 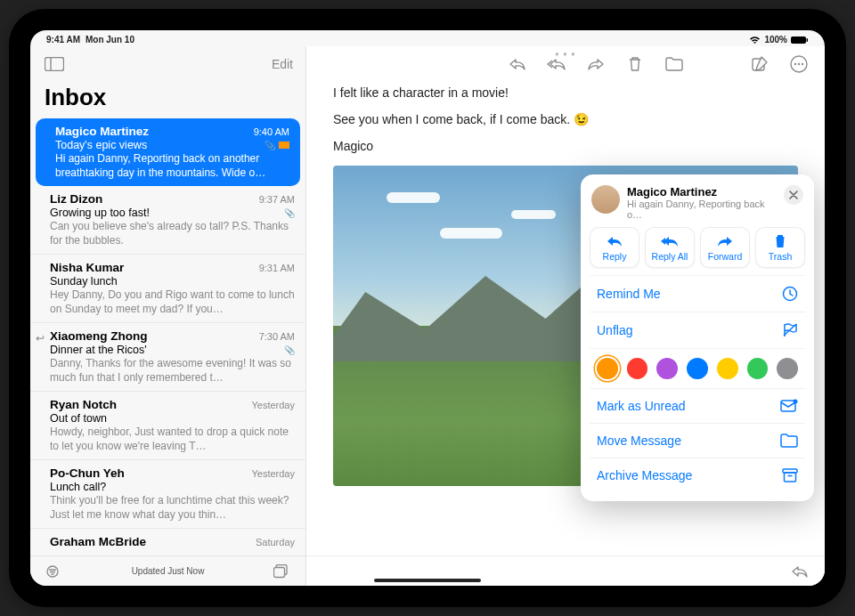 What do you see at coordinates (566, 52) in the screenshot?
I see `multitask-handle-icon: ● ● ●` at bounding box center [566, 52].